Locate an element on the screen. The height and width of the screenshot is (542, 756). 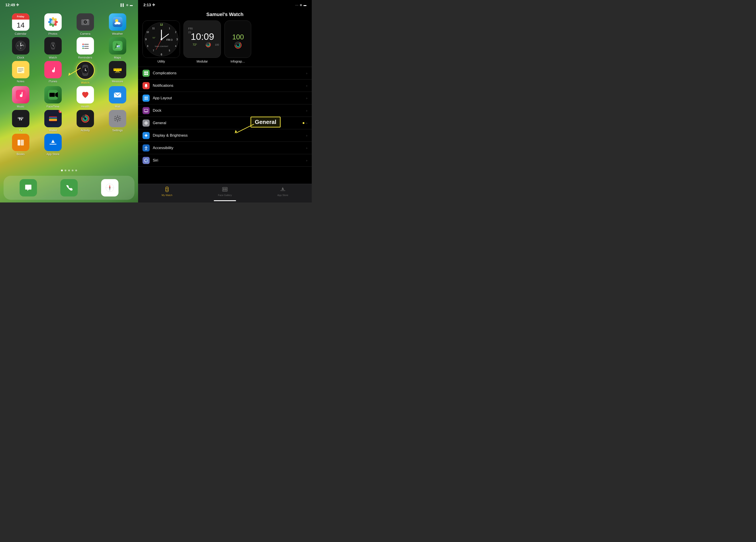
calendar-day: Friday is located at coordinates (21, 17).